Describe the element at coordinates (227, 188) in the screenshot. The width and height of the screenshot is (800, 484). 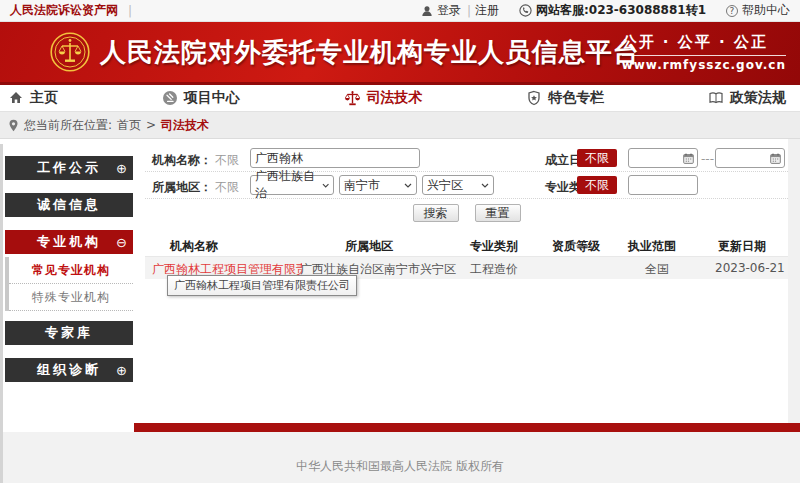
I see `region-any-option: 不限` at that location.